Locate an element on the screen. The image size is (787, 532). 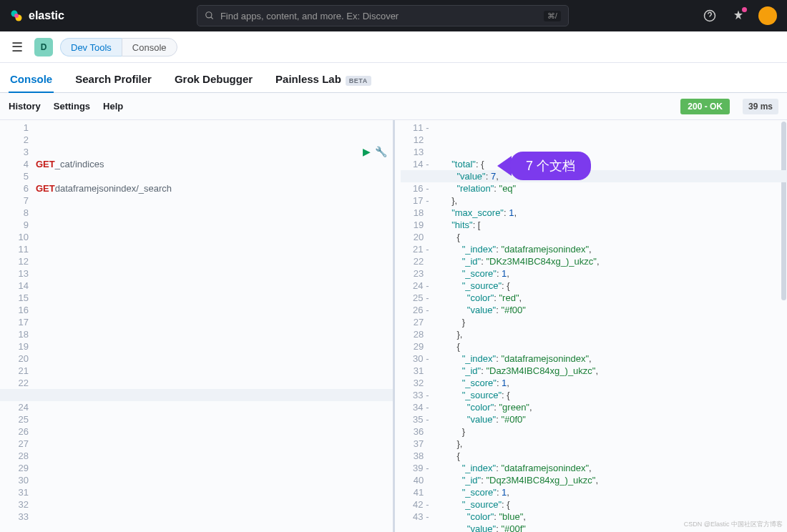
tab-painless-lab: Painless LabBETA is located at coordinates (323, 83).